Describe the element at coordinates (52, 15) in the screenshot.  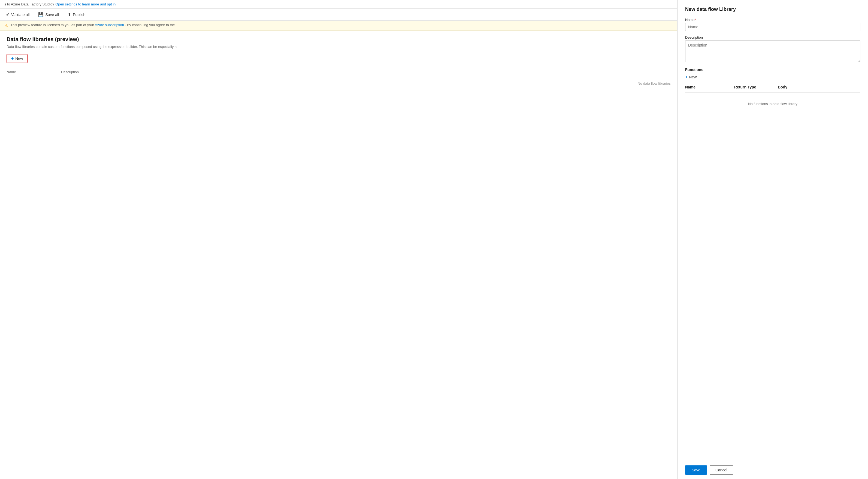
I see `save-label: Save all` at that location.